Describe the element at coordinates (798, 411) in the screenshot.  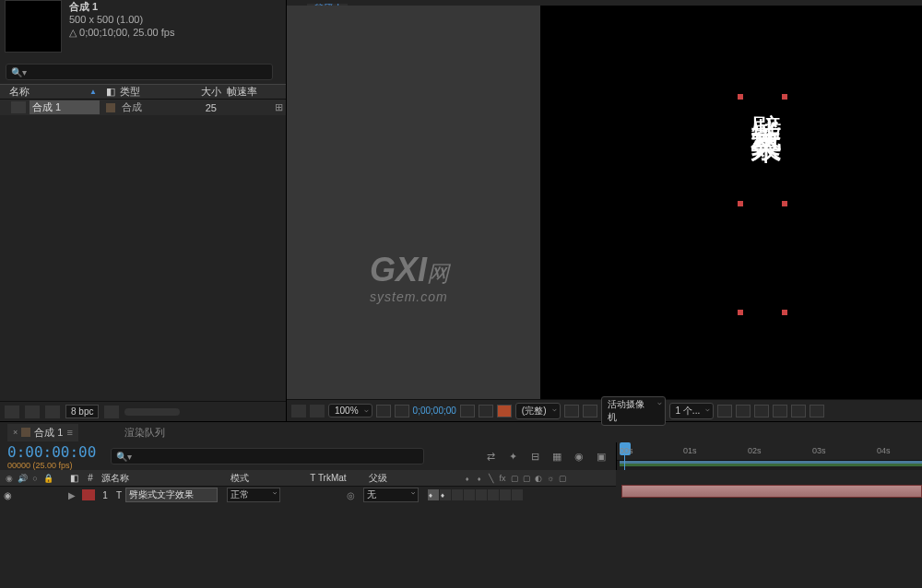
I see `exposure-icon` at that location.